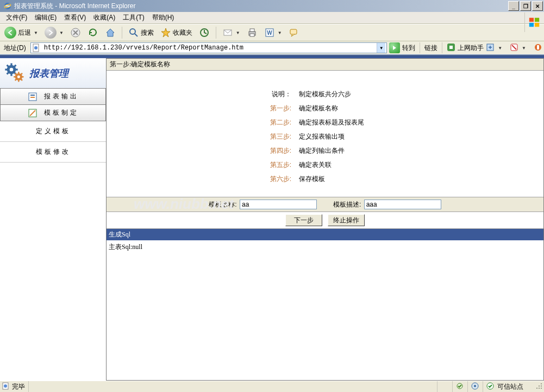  I want to click on status-shield-cell, so click(475, 387).